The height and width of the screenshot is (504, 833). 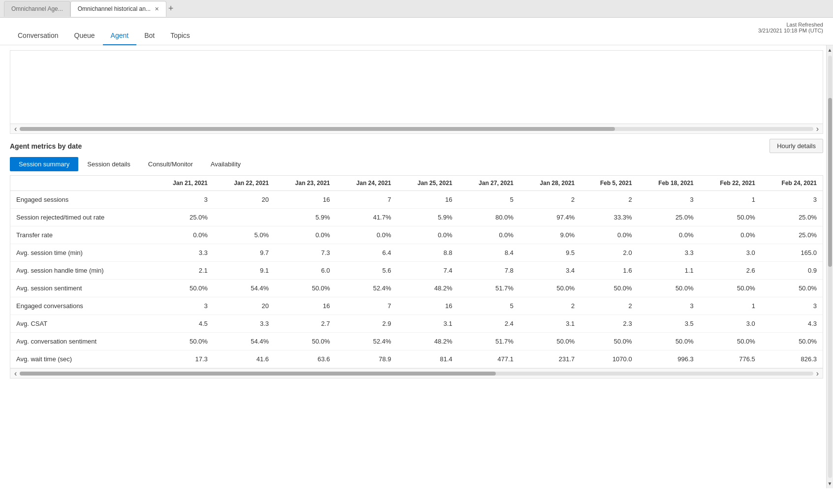 What do you see at coordinates (489, 288) in the screenshot?
I see `metric-value: 51.7%` at bounding box center [489, 288].